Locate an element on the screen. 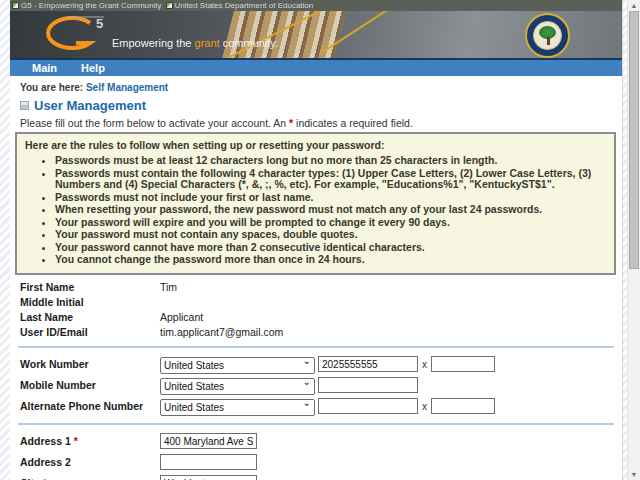 The height and width of the screenshot is (480, 640). field-label: Middle Initial is located at coordinates (90, 302).